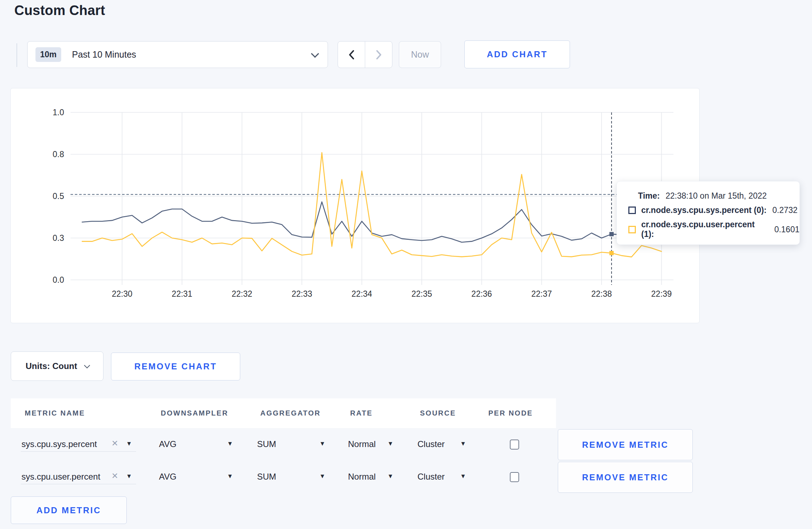 This screenshot has height=529, width=812. I want to click on tooltip-series-value: 0.1601, so click(787, 230).